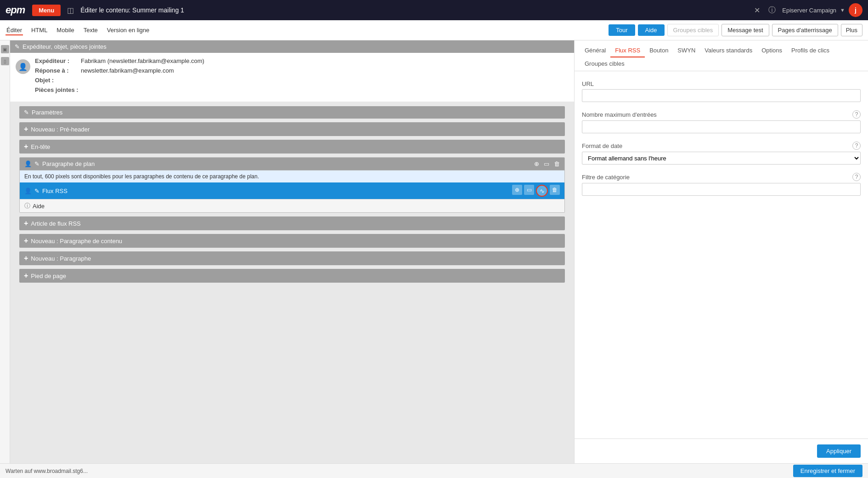 The height and width of the screenshot is (478, 868). Describe the element at coordinates (622, 30) in the screenshot. I see `tour-button: Tour` at that location.